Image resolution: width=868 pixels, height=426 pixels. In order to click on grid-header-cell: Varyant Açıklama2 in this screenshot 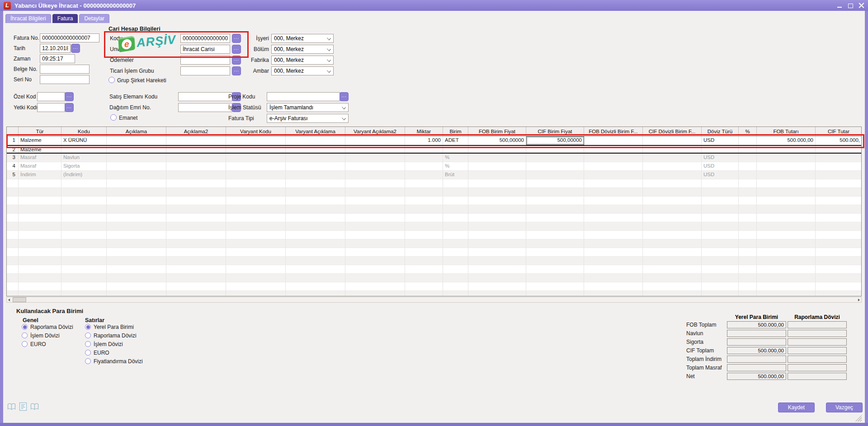, I will do `click(375, 131)`.